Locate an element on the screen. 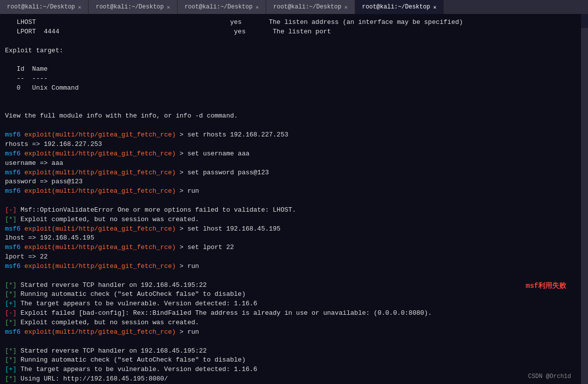  tab-4-close: ✕ is located at coordinates (346, 7).